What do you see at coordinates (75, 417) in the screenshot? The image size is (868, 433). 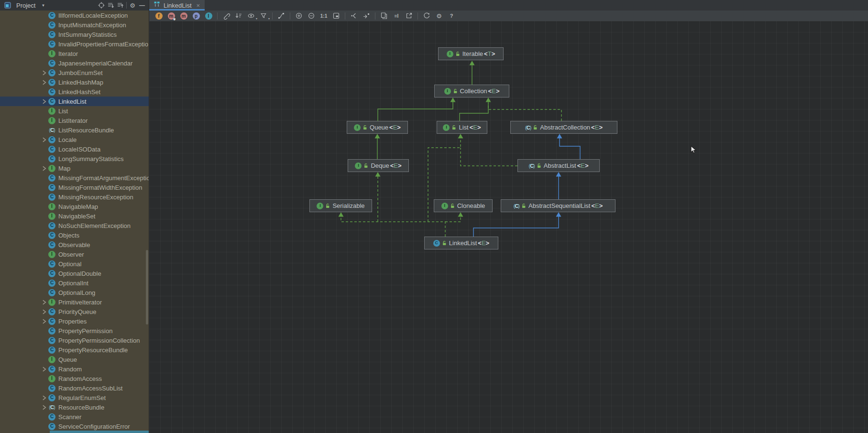 I see `sidebar-item-scanner: CScanner` at bounding box center [75, 417].